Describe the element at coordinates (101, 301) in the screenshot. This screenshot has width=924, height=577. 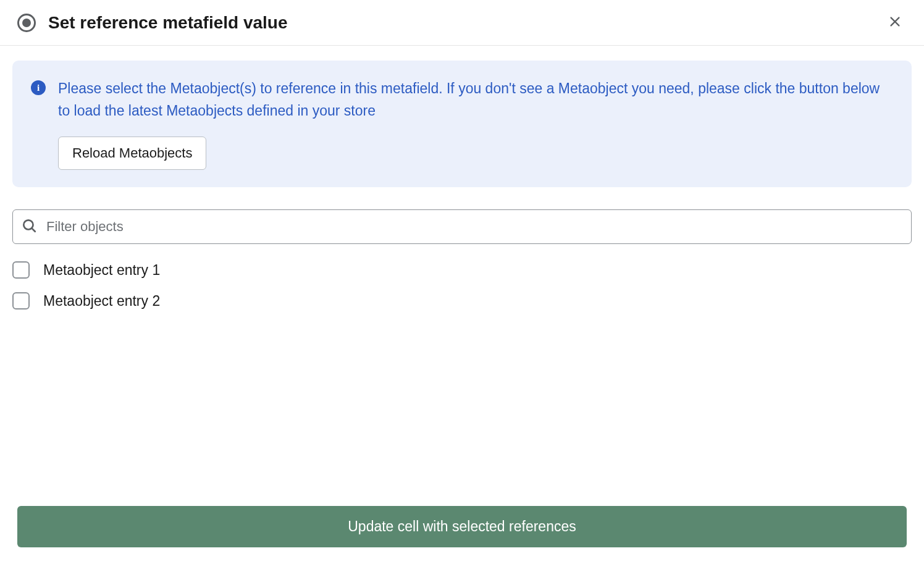
I see `object-label: Metaobject entry 2` at that location.